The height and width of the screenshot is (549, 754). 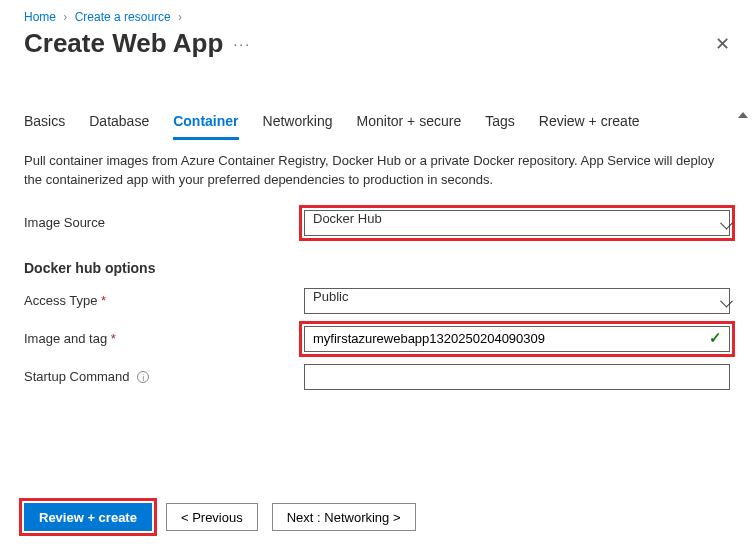 I want to click on select-image-source: Docker Hub, so click(x=517, y=223).